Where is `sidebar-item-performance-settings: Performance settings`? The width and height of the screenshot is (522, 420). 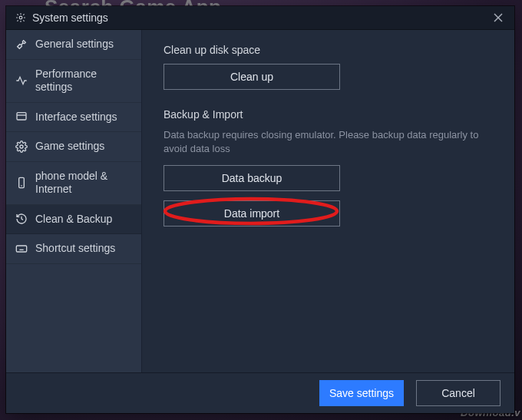
sidebar-item-performance-settings: Performance settings is located at coordinates (74, 81).